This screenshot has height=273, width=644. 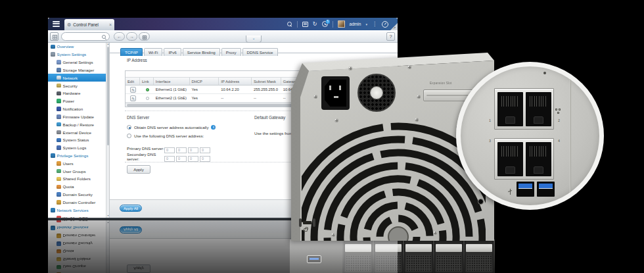 I want to click on sidebar-item-overview: Overview, so click(x=79, y=47).